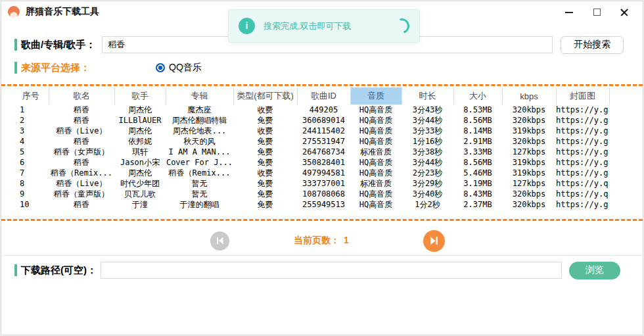  What do you see at coordinates (323, 183) in the screenshot?
I see `table-row: 8稻香（Live）时代少年团暂无免费333737001标准音质3分29秒3.19…` at bounding box center [323, 183].